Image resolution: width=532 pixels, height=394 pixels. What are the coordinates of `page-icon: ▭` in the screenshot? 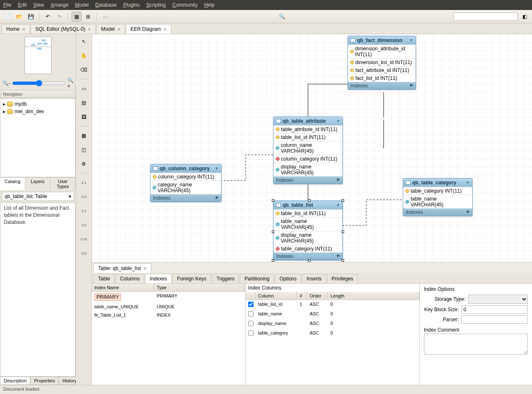 It's located at (105, 17).